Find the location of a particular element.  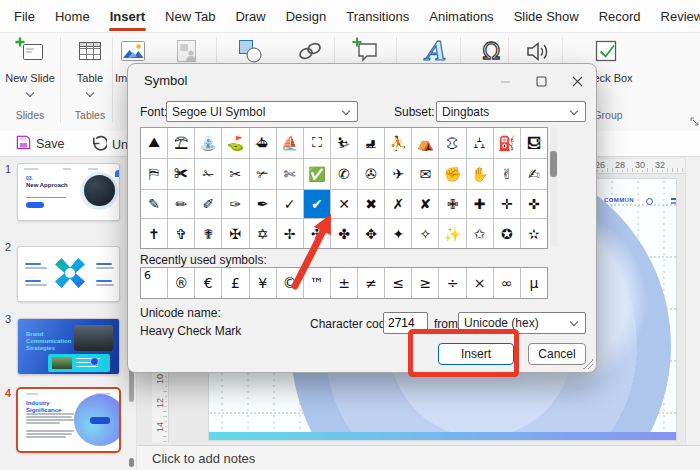

recent-symbol-cell: ¥ is located at coordinates (263, 283).